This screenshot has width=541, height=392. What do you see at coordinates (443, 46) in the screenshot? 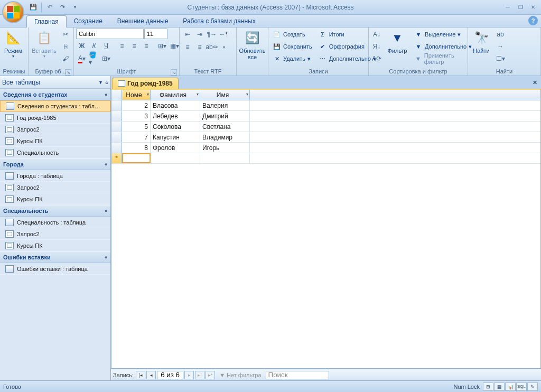
I see `advanced-filter-button: ▼Дополнительно ▾` at bounding box center [443, 46].